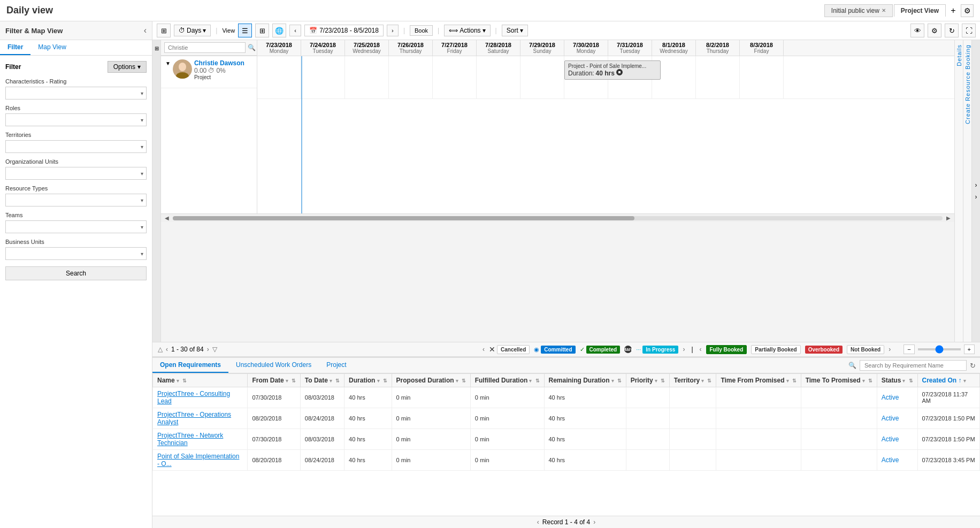  What do you see at coordinates (969, 30) in the screenshot?
I see `fullscreen-button: ⛶` at bounding box center [969, 30].